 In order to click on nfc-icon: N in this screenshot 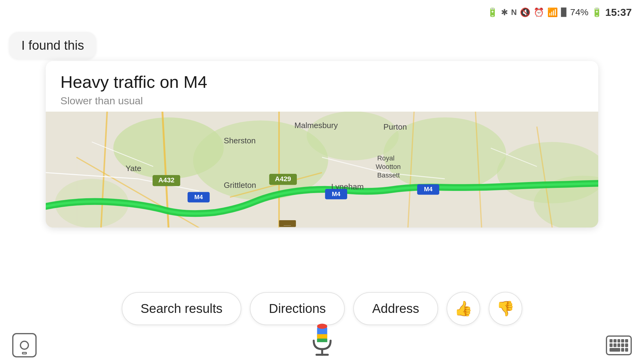, I will do `click(514, 12)`.